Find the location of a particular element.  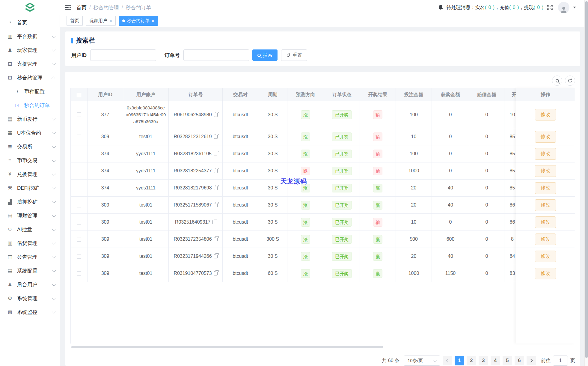

sidebar-item-充提管理: ⊟充提管理 is located at coordinates (30, 64).